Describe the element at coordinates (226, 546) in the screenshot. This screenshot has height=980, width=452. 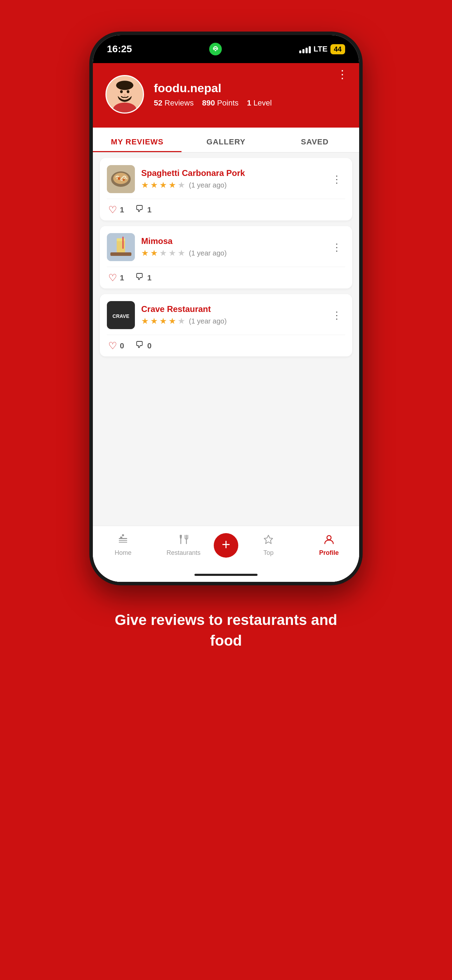
I see `add-button: +` at that location.